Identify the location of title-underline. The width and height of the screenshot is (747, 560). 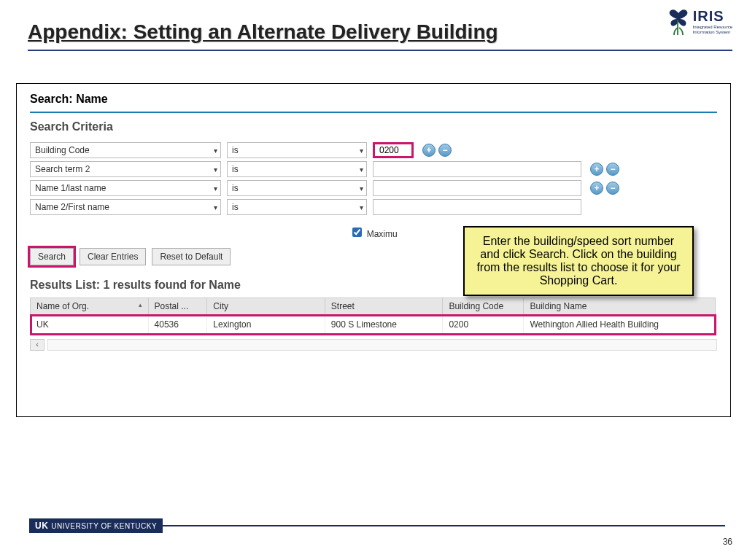
(380, 50).